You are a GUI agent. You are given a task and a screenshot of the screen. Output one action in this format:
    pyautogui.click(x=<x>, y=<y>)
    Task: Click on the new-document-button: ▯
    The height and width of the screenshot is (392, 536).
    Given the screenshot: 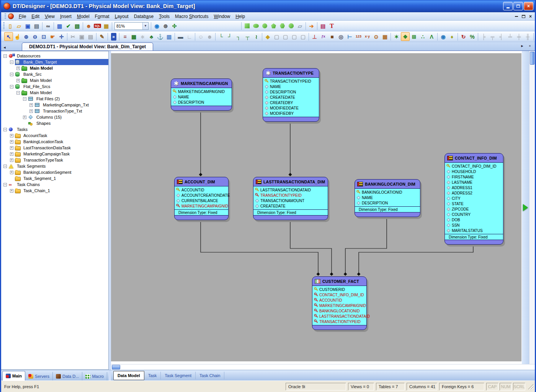 What is the action you would take?
    pyautogui.click(x=10, y=26)
    